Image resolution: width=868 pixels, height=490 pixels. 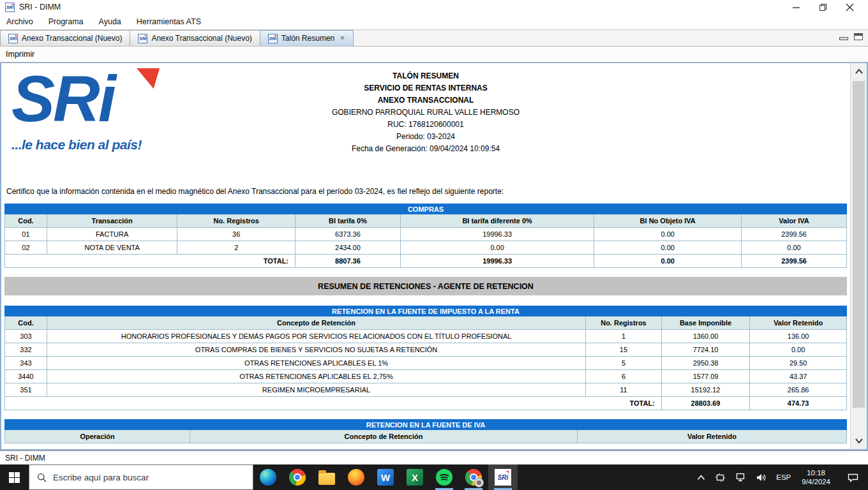 What do you see at coordinates (859, 441) in the screenshot?
I see `scroll-down-icon` at bounding box center [859, 441].